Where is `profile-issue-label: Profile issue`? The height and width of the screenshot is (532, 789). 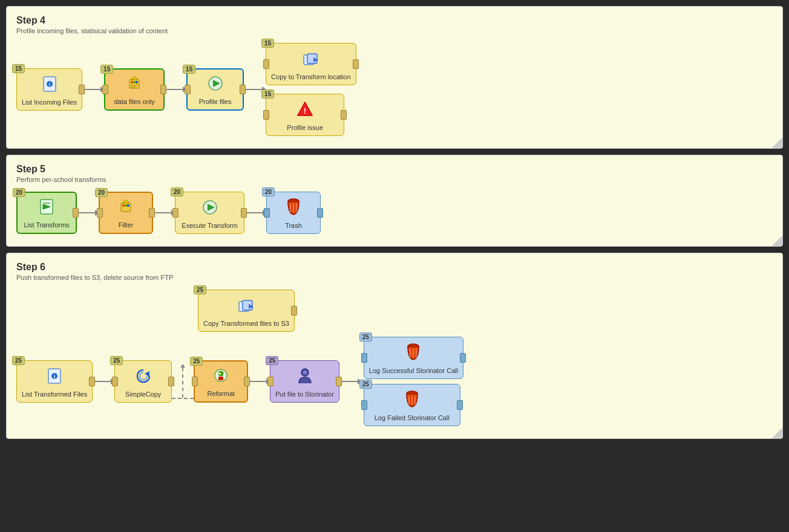 profile-issue-label: Profile issue is located at coordinates (305, 128).